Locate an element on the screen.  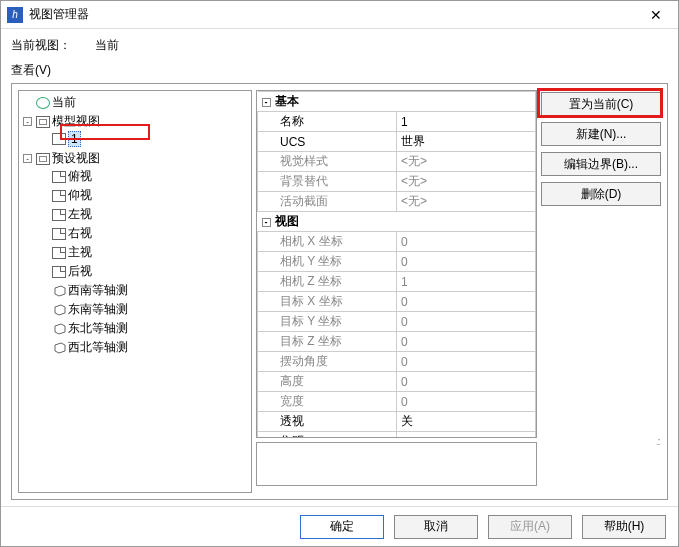
tree-label: 当前 is located at coordinates (64, 102).